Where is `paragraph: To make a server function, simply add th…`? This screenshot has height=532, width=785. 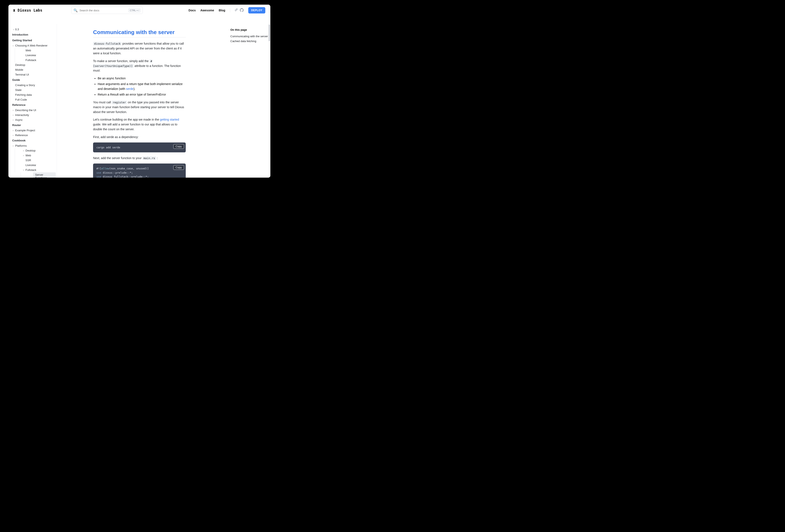
paragraph: To make a server function, simply add th… is located at coordinates (140, 66).